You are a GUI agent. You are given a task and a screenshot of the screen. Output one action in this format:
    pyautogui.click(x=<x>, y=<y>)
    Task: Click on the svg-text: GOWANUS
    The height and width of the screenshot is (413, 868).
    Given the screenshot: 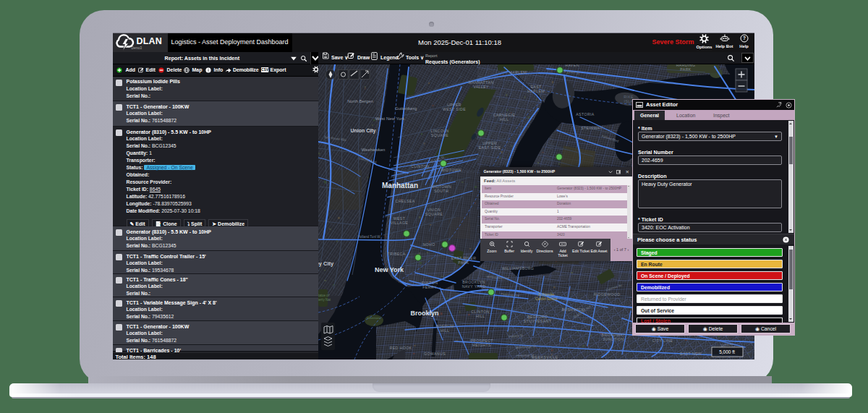 What is the action you would take?
    pyautogui.click(x=435, y=354)
    